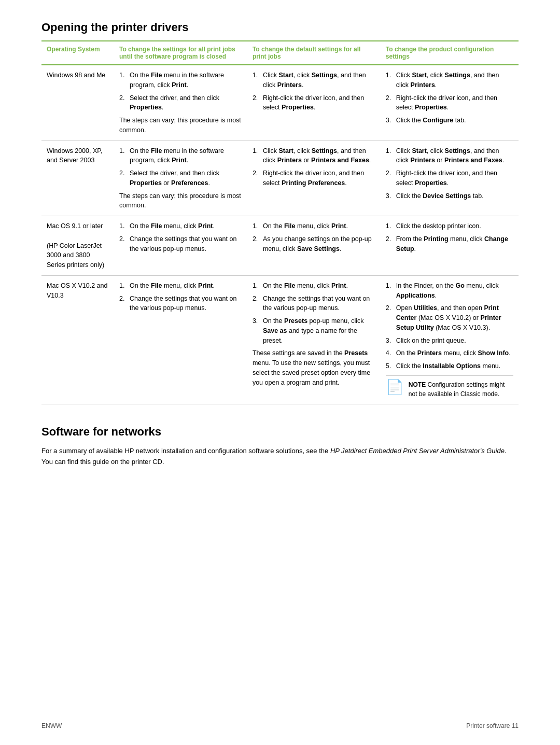 The width and height of the screenshot is (560, 745). What do you see at coordinates (280, 446) in the screenshot?
I see `software-section: Software for networks For a summary of a…` at bounding box center [280, 446].